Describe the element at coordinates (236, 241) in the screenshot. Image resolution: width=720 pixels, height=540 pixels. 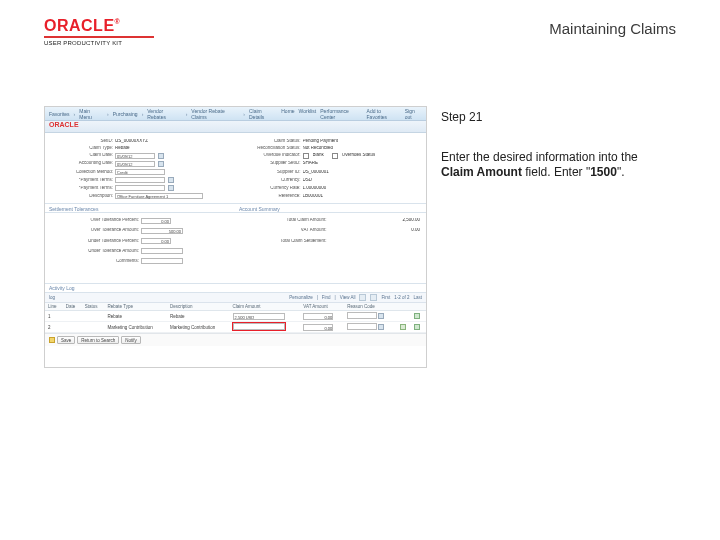
I see `tolerance-summary-form: Over Tolerance Percent:0.00Total Claim A…` at that location.